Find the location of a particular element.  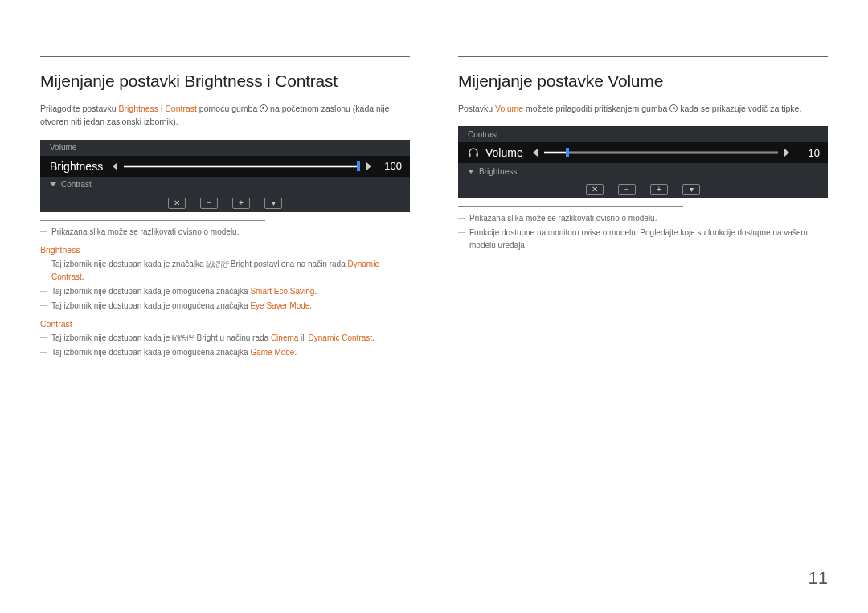

page-number: 11 is located at coordinates (818, 578).